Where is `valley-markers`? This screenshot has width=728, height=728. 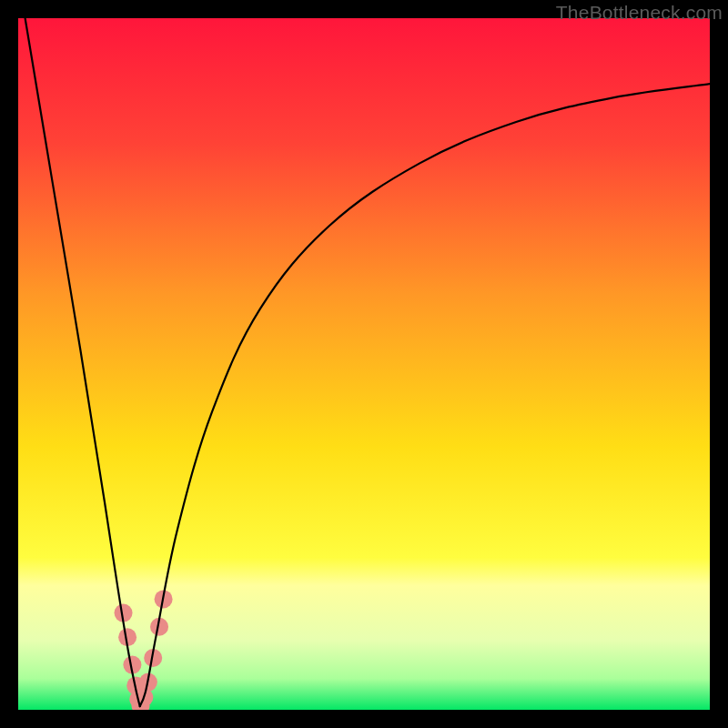
valley-markers is located at coordinates (144, 650).